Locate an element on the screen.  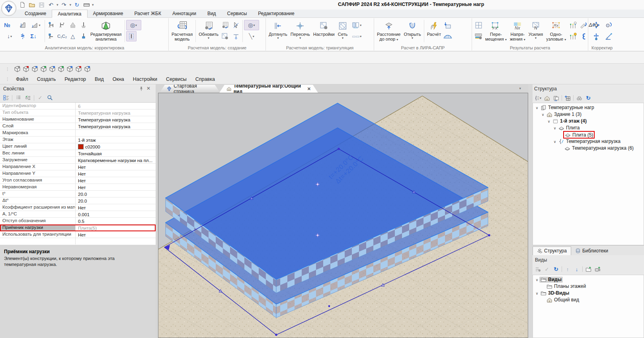
categorized-view-icon is located at coordinates (6, 98).